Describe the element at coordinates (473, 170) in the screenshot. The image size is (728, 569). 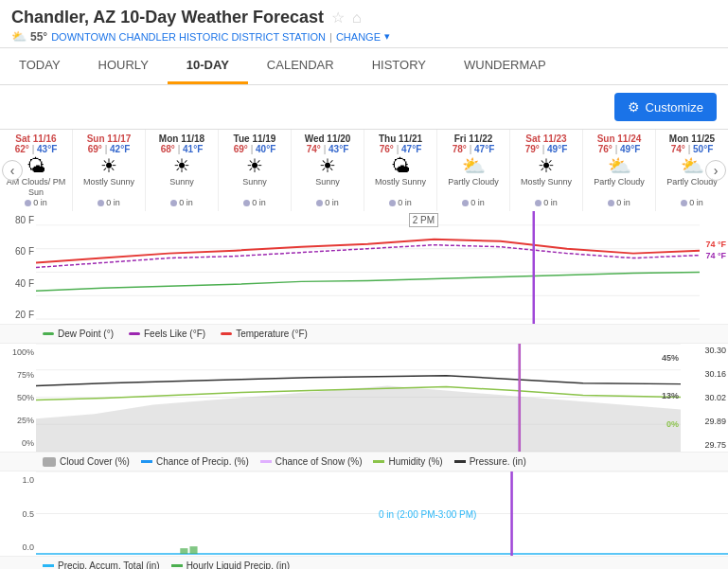
I see `day-col-6: Fri 11/22 78° | 47°F ⛅ Partly Cloudy 0 i…` at that location.